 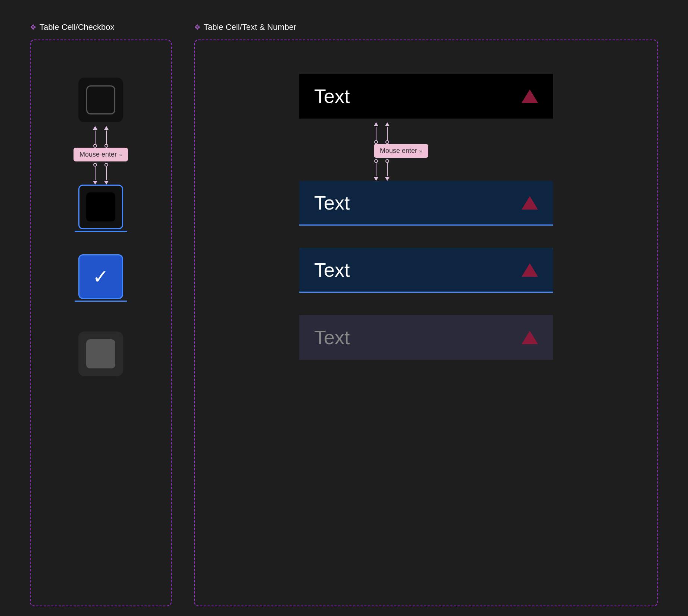 What do you see at coordinates (101, 154) in the screenshot?
I see `mouse-enter-badge-left: Mouse enter »` at bounding box center [101, 154].